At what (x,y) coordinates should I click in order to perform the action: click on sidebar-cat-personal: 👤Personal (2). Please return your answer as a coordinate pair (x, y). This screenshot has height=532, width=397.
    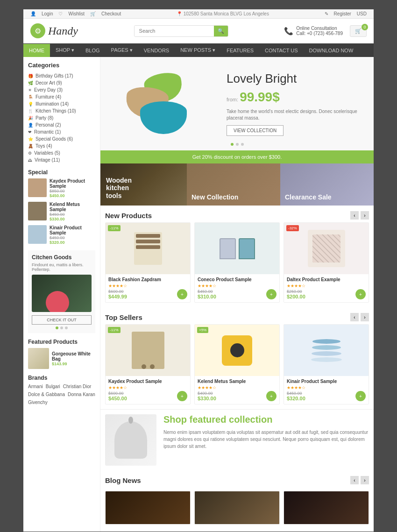
    Looking at the image, I should click on (62, 125).